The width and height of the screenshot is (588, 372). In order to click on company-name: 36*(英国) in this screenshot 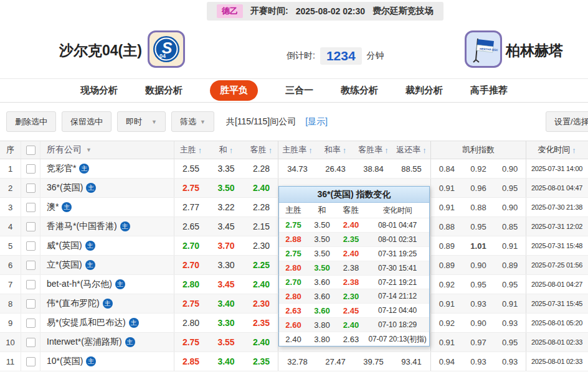, I will do `click(65, 188)`.